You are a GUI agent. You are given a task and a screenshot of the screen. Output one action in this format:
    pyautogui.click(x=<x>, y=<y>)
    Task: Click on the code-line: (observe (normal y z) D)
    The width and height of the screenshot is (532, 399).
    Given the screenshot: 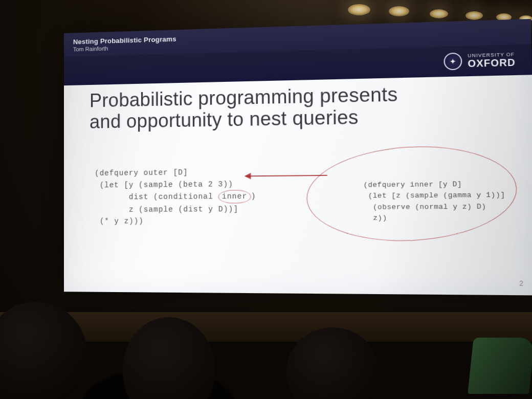 What is the action you would take?
    pyautogui.click(x=425, y=207)
    